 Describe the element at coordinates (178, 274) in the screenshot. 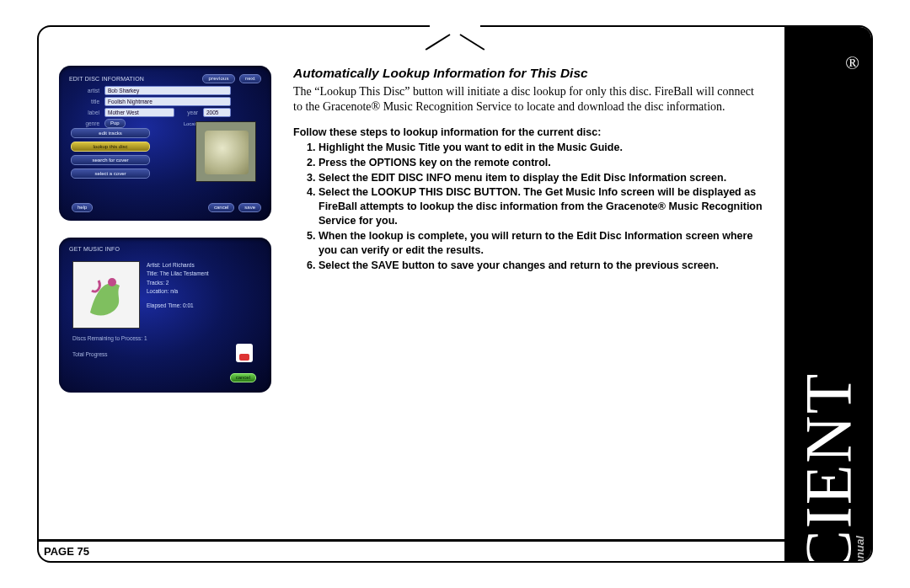

I see `info-title: Title: The Lilac Testament` at that location.